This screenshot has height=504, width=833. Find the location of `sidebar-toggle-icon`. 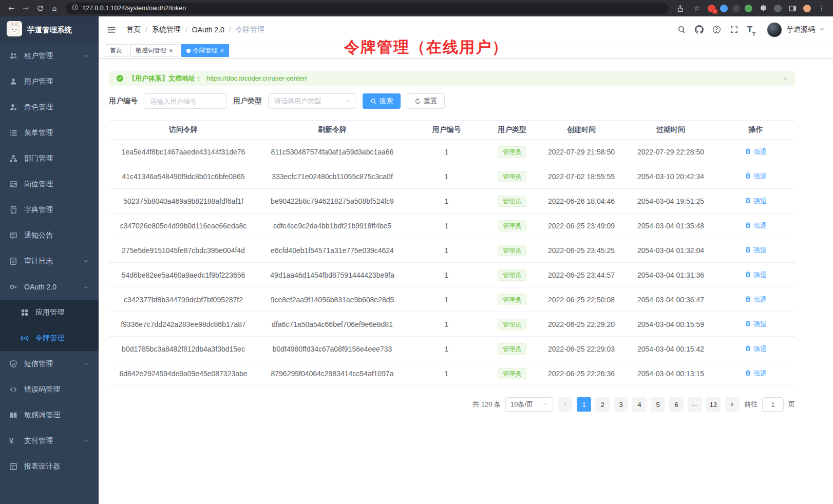

sidebar-toggle-icon is located at coordinates (112, 30).